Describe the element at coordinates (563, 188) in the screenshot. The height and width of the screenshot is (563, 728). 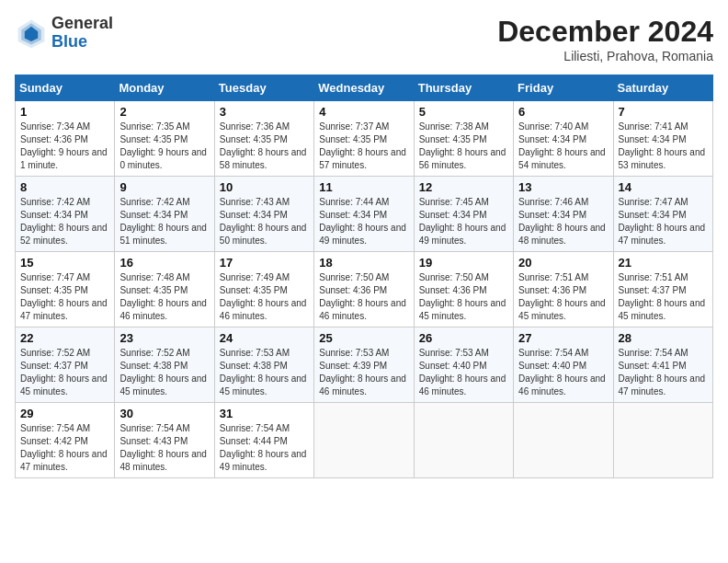
I see `day-number: 13` at that location.